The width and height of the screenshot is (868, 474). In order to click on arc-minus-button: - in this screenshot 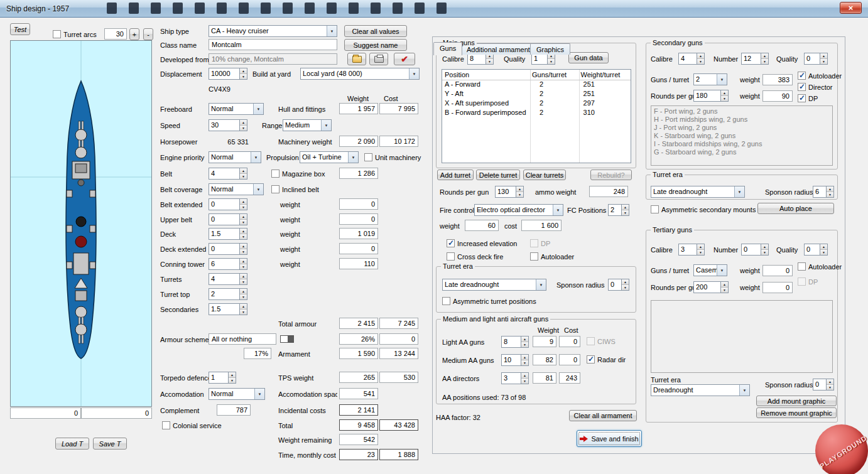, I will do `click(148, 34)`.